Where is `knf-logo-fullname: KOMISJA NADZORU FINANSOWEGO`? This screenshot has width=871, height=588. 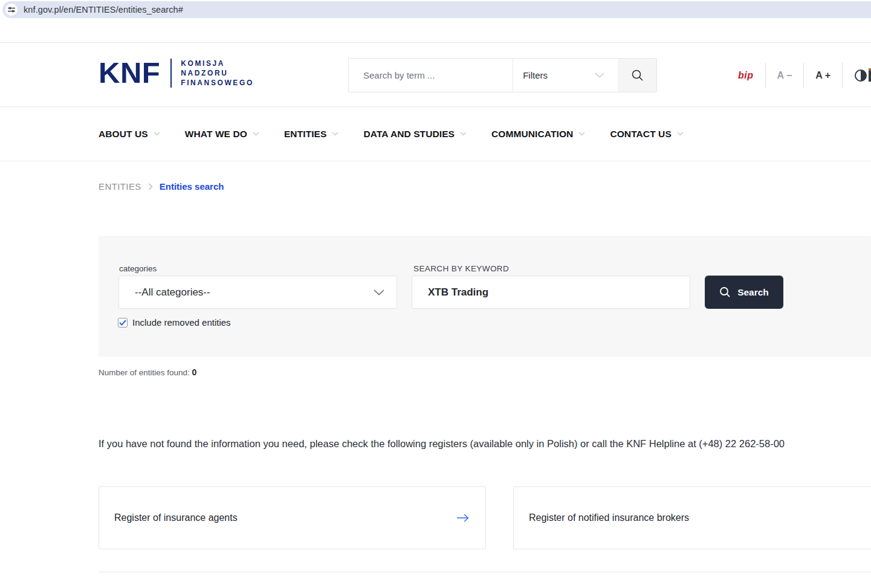
knf-logo-fullname: KOMISJA NADZORU FINANSOWEGO is located at coordinates (218, 73).